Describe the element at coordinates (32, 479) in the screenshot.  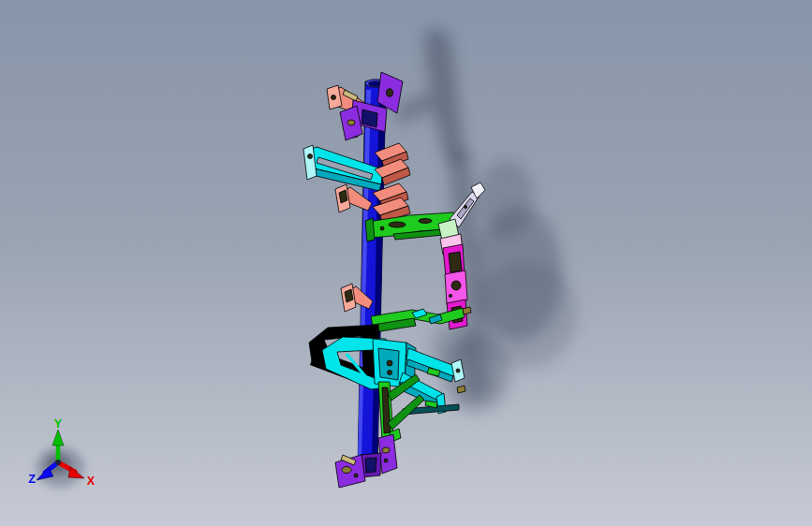
I see `axis-z-label: Z` at that location.